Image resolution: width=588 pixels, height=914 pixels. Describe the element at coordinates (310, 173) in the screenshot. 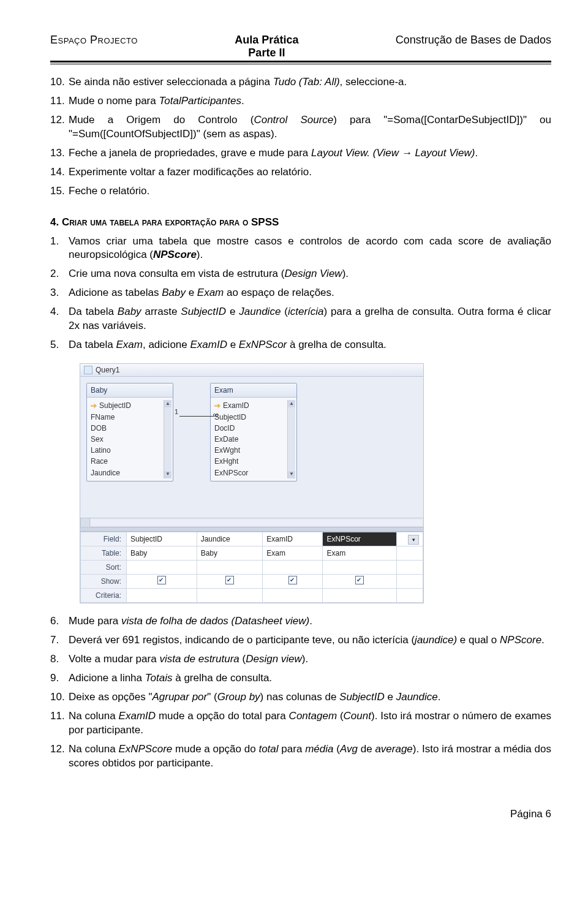

I see `txt: Experimente voltar a fazer modificações …` at that location.